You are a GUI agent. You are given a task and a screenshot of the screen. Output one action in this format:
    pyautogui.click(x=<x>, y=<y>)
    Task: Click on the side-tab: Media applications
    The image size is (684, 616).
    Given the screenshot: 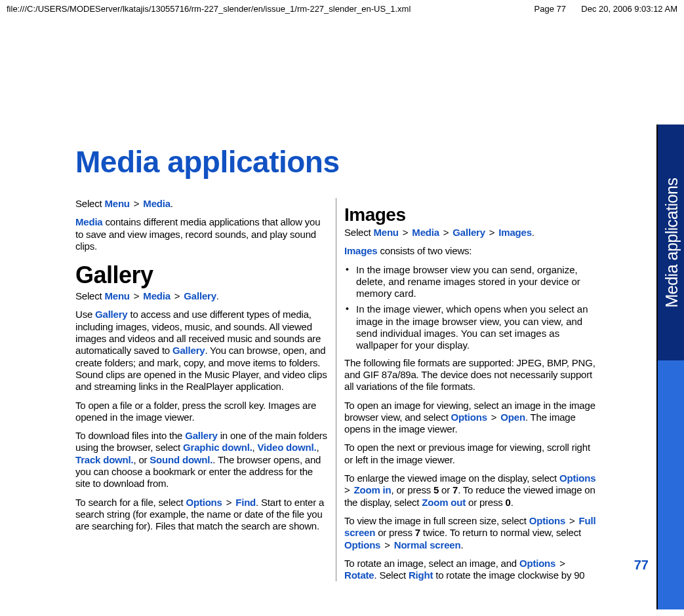 What is the action you would take?
    pyautogui.click(x=670, y=367)
    